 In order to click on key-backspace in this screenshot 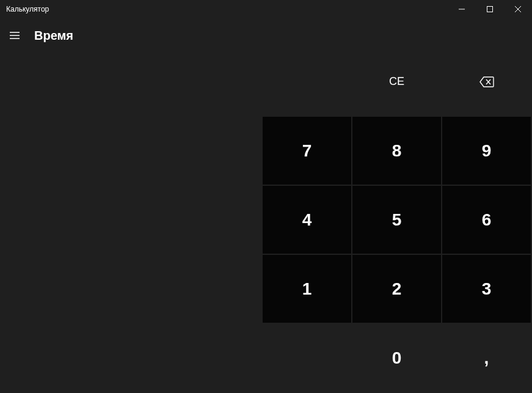, I will do `click(486, 82)`.